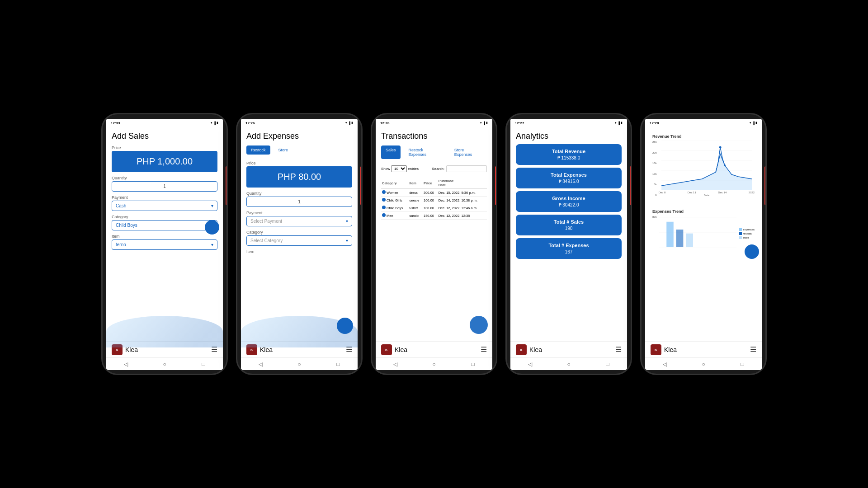  What do you see at coordinates (698, 234) in the screenshot?
I see `expense-chart-bars` at bounding box center [698, 234].